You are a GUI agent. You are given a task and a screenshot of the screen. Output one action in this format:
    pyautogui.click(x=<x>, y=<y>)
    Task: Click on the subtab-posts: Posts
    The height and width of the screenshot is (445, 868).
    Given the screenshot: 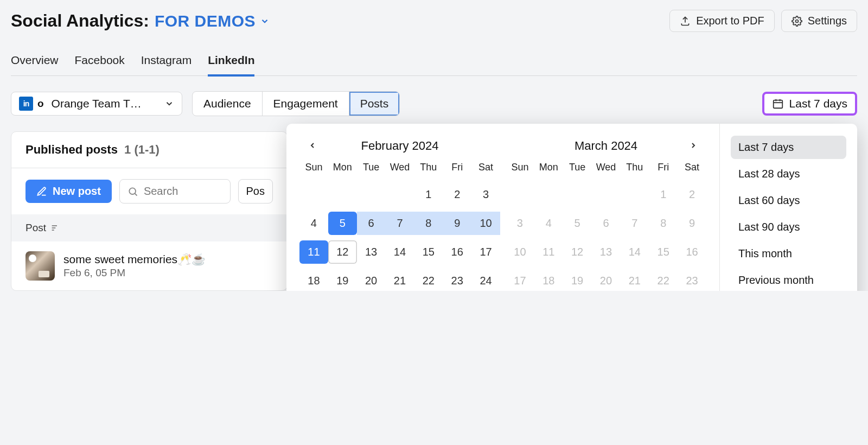 What is the action you would take?
    pyautogui.click(x=374, y=104)
    